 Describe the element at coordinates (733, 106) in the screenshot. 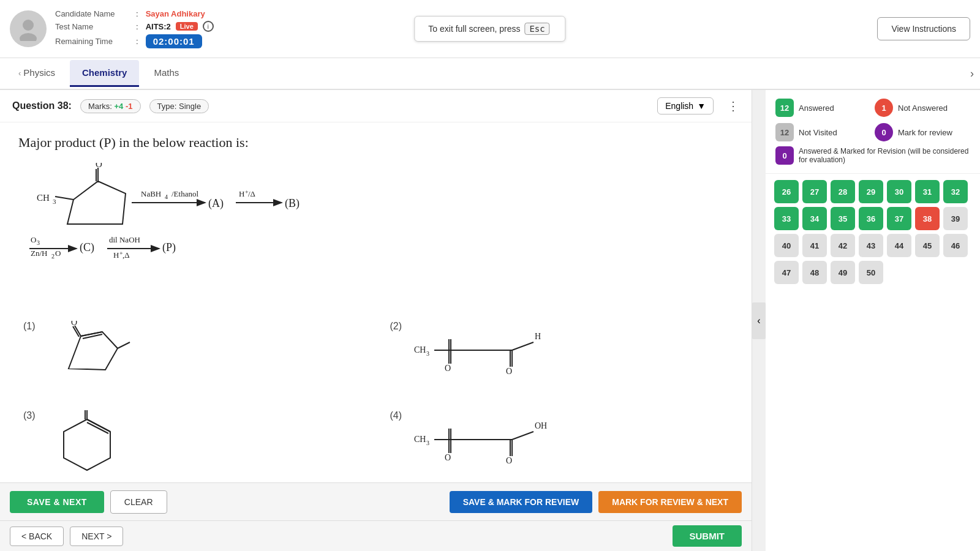

I see `more-options-icon: ⋮` at that location.